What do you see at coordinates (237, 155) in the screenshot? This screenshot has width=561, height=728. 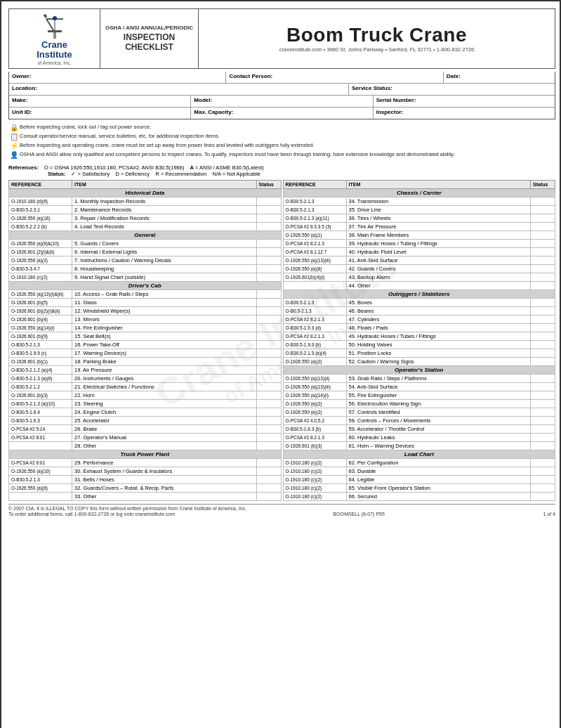 I see `notice-4-text: OSHA and ANSI allow only qualified and c…` at bounding box center [237, 155].